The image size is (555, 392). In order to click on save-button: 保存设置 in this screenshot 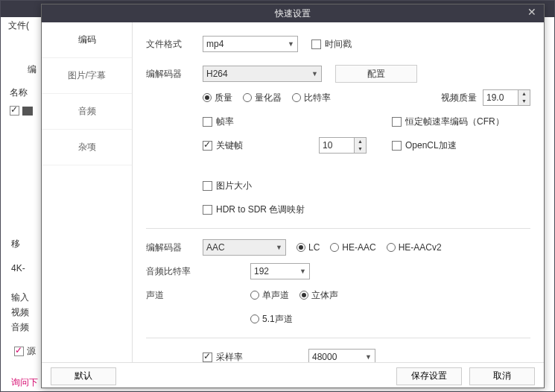, I will do `click(429, 376)`.